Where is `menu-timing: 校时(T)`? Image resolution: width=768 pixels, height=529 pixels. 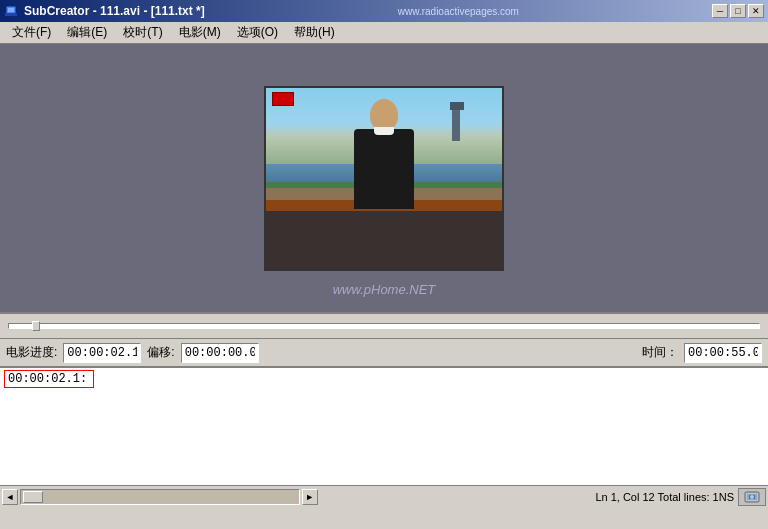 menu-timing: 校时(T) is located at coordinates (142, 32).